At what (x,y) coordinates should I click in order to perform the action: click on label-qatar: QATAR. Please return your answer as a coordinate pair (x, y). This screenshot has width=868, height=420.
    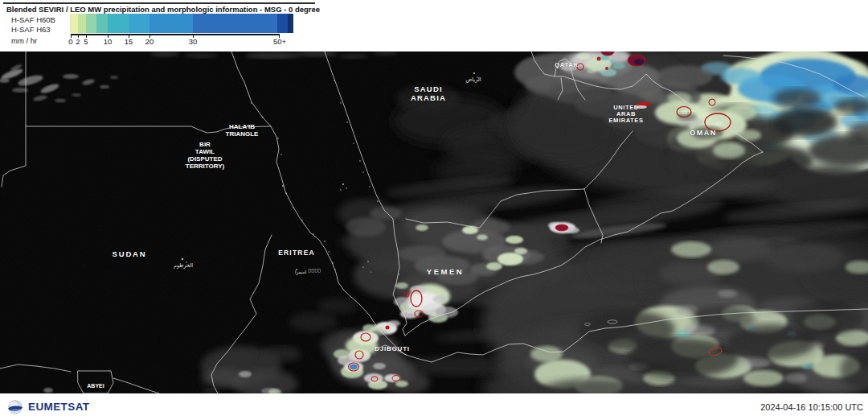
    Looking at the image, I should click on (567, 64).